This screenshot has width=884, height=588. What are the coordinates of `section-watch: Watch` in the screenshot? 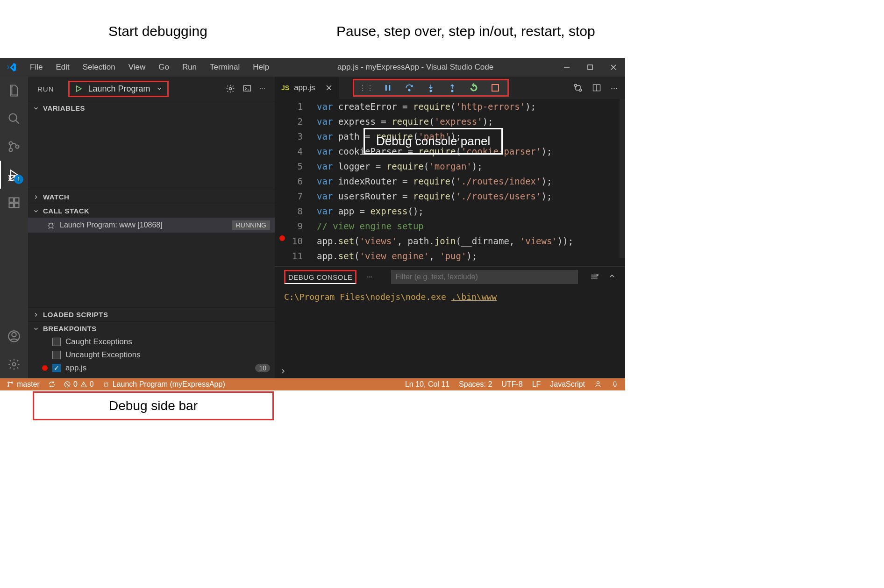 It's located at (151, 197).